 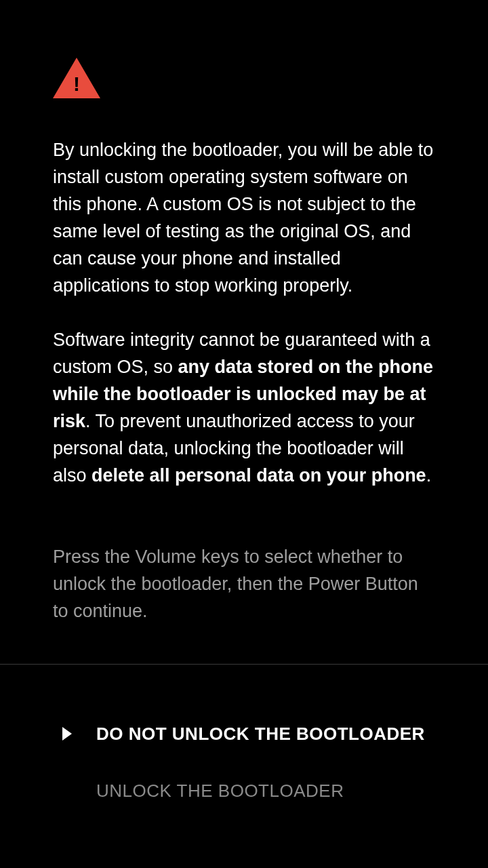 What do you see at coordinates (244, 791) in the screenshot?
I see `option-unlock: UNLOCK THE BOOTLOADER` at bounding box center [244, 791].